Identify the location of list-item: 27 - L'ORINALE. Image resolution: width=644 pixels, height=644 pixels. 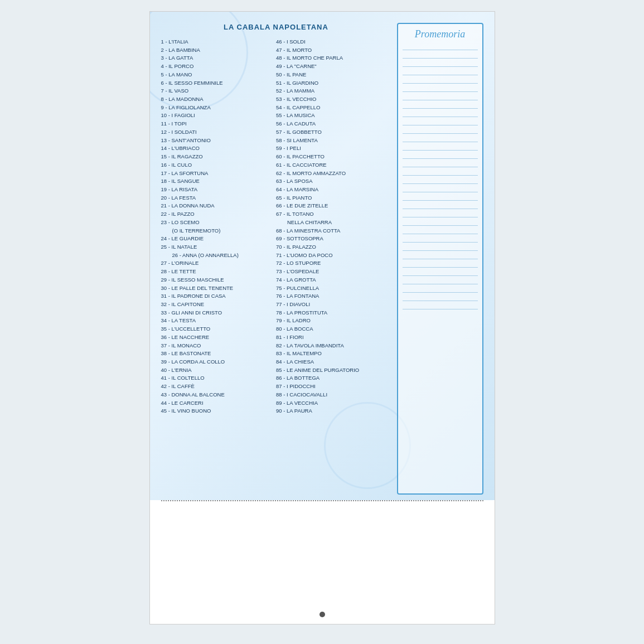
(219, 263).